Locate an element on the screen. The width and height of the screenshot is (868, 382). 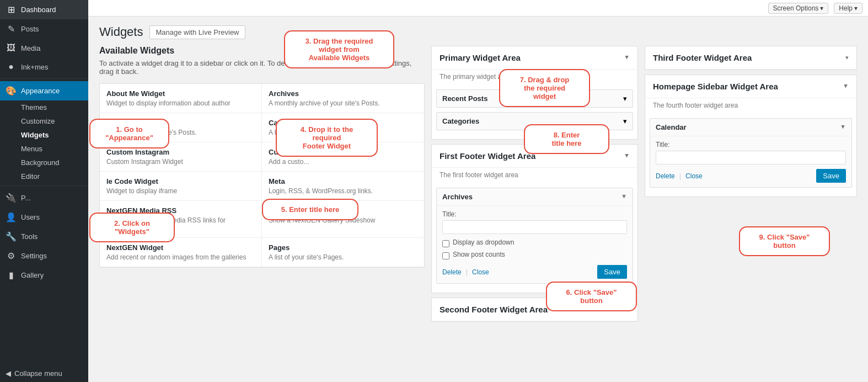
primary-chevron-icon: ▲ is located at coordinates (626, 58).